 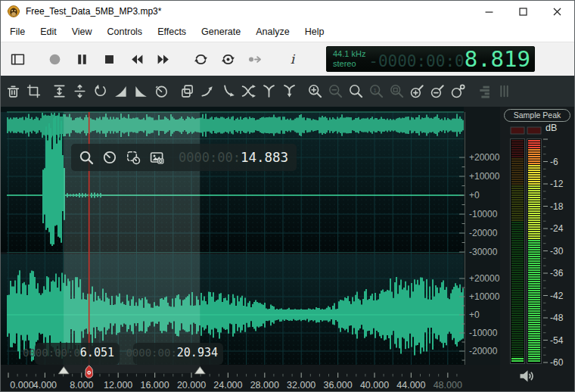 I want to click on loop-icon, so click(x=201, y=59).